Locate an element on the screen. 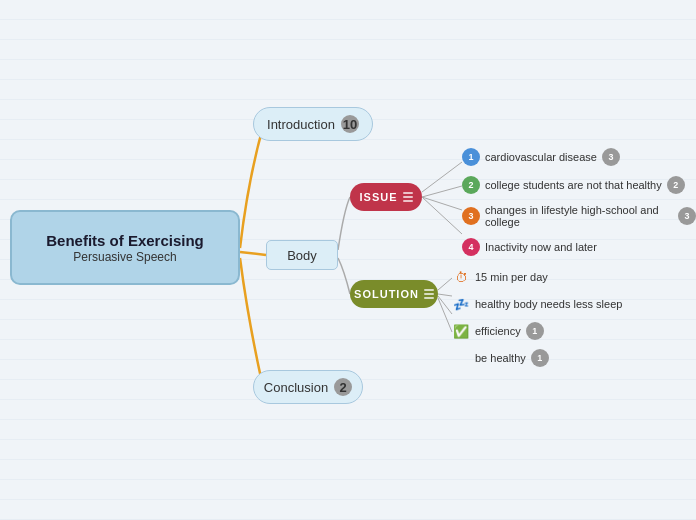 The width and height of the screenshot is (696, 520). body-label: Body is located at coordinates (302, 256).